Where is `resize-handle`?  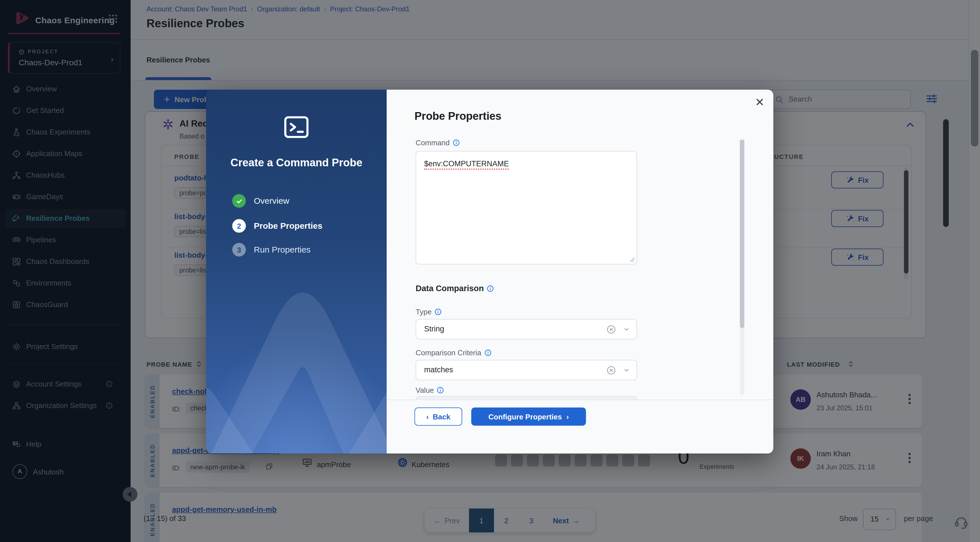 resize-handle is located at coordinates (632, 259).